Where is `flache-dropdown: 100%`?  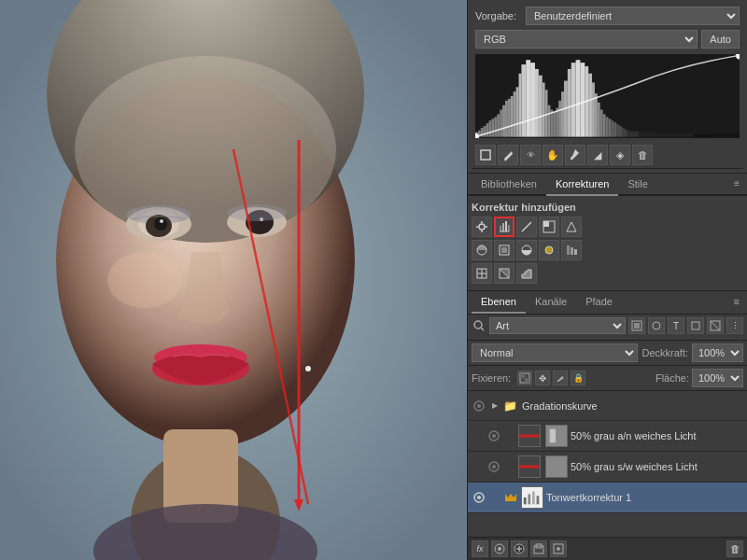 flache-dropdown: 100% is located at coordinates (717, 378).